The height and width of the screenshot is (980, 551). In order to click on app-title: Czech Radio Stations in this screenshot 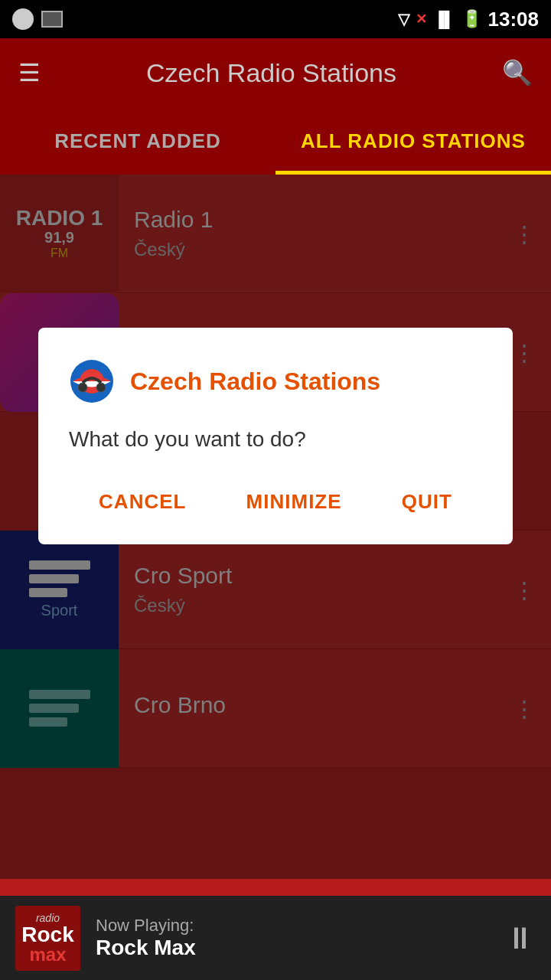, I will do `click(271, 74)`.